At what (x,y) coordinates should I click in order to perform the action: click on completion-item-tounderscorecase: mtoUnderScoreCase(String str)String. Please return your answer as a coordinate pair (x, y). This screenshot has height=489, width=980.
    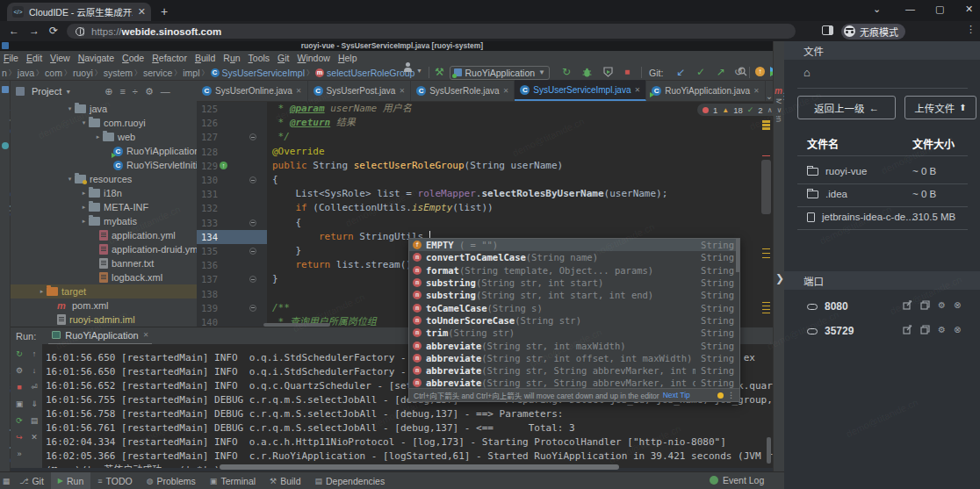
    Looking at the image, I should click on (574, 320).